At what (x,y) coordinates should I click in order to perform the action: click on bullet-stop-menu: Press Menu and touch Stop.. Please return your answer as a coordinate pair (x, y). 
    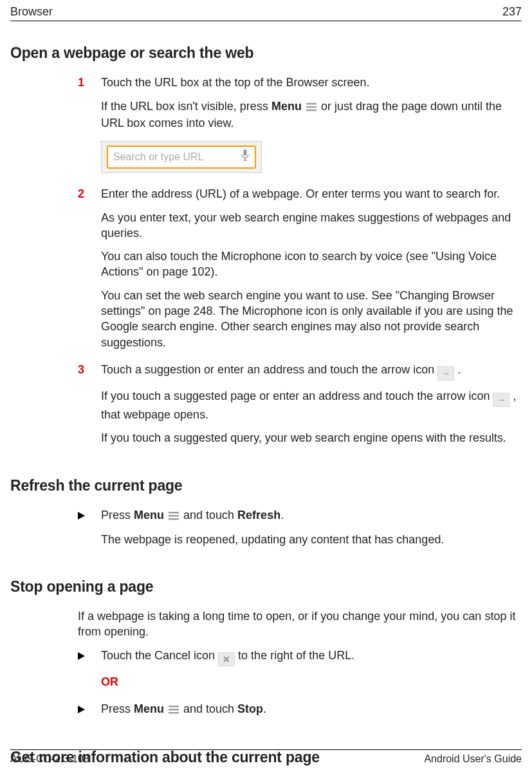
    Looking at the image, I should click on (298, 713).